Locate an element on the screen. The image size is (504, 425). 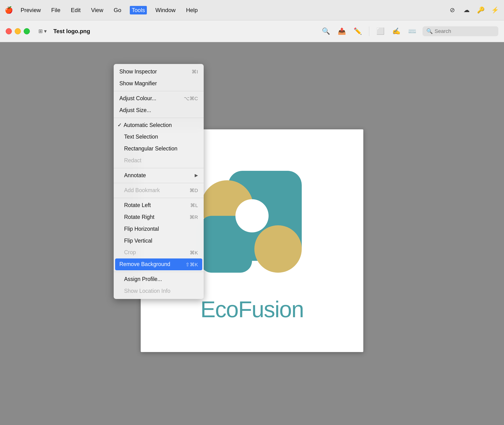
menubar-system-icons: ⊘ ☁ 🔑 ⚡ is located at coordinates (474, 10).